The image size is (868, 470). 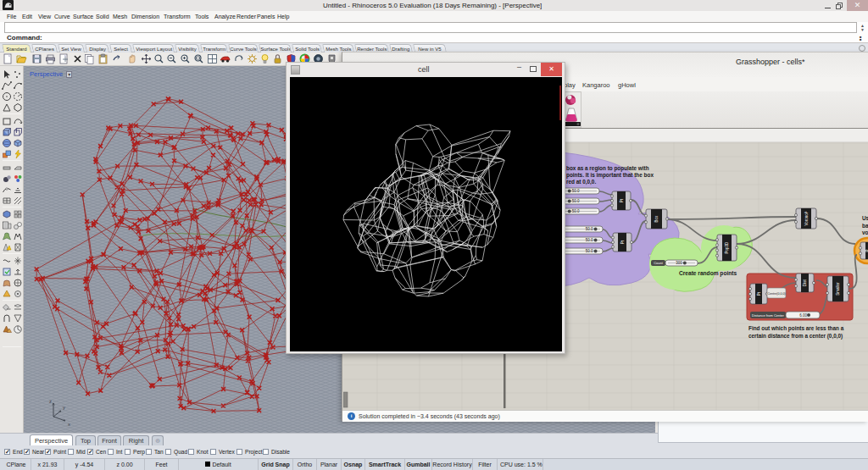 I want to click on svg-text: Count, so click(x=659, y=263).